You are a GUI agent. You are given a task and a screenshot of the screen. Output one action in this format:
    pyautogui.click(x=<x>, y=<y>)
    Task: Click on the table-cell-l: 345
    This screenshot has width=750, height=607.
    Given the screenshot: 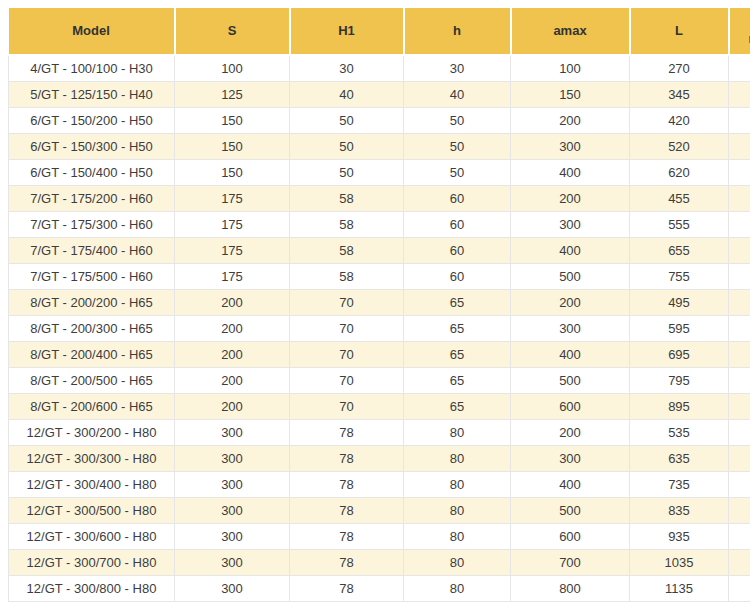 What is the action you would take?
    pyautogui.click(x=680, y=95)
    